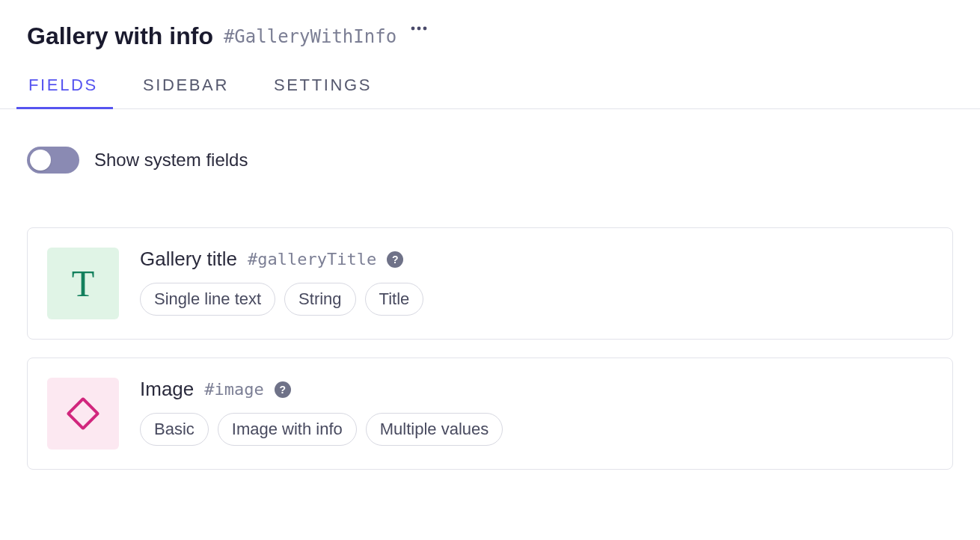  Describe the element at coordinates (312, 259) in the screenshot. I see `field-id: #galleryTitle` at that location.